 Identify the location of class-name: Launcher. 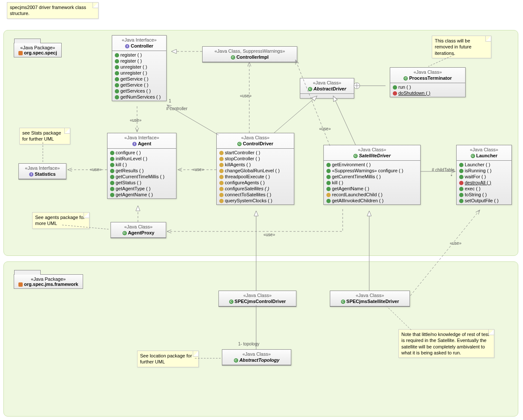
(487, 156).